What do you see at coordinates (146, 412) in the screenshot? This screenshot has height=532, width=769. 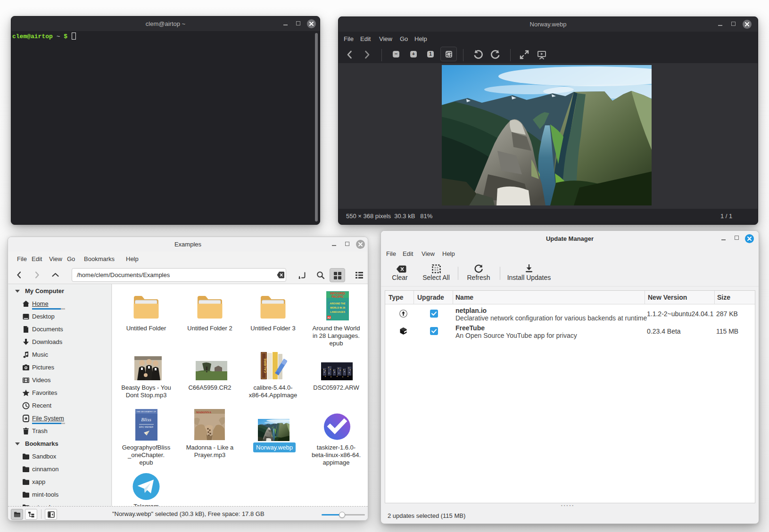 I see `svg-text: THE GEOGRAPHY OF` at bounding box center [146, 412].